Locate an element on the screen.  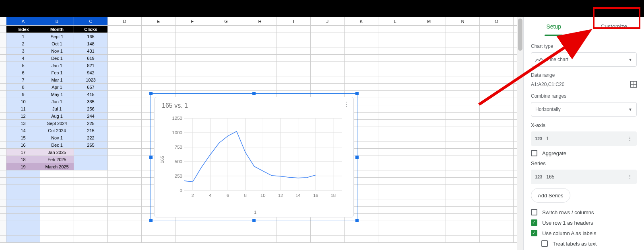
cell: 19 is located at coordinates (23, 166).